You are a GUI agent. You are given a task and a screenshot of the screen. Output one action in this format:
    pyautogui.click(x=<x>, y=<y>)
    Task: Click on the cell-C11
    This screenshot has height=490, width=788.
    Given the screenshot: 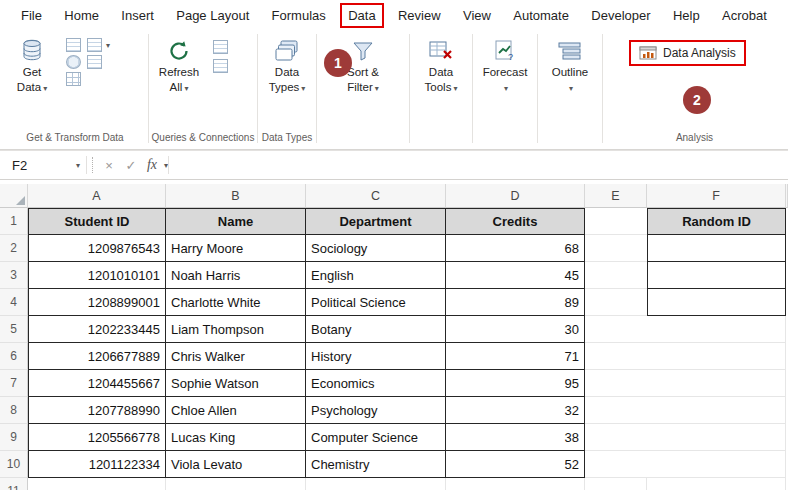 What is the action you would take?
    pyautogui.click(x=376, y=484)
    